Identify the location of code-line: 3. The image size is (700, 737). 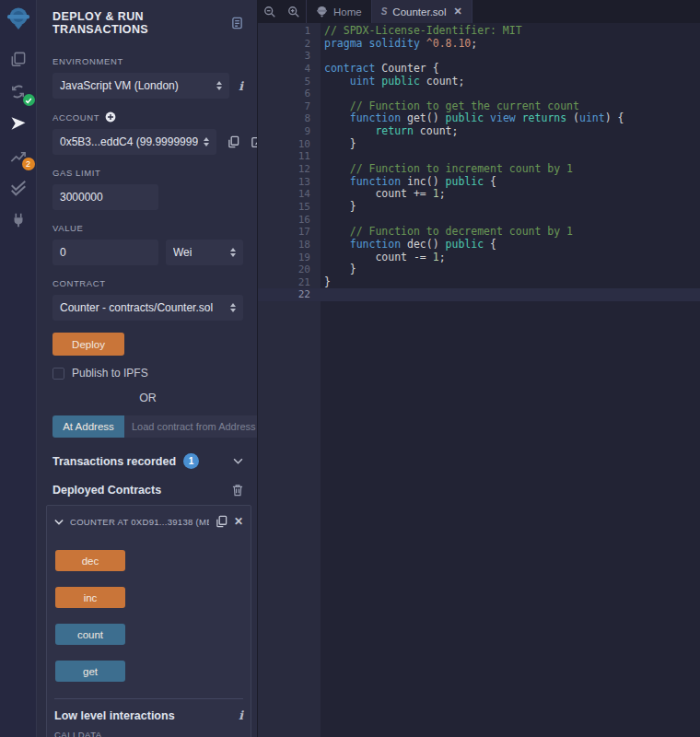
(479, 56).